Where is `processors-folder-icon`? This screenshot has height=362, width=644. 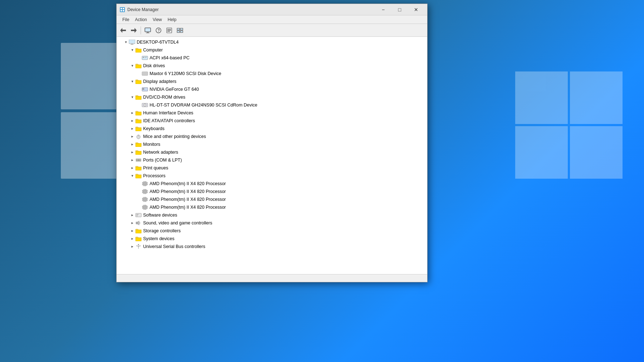
processors-folder-icon is located at coordinates (138, 176).